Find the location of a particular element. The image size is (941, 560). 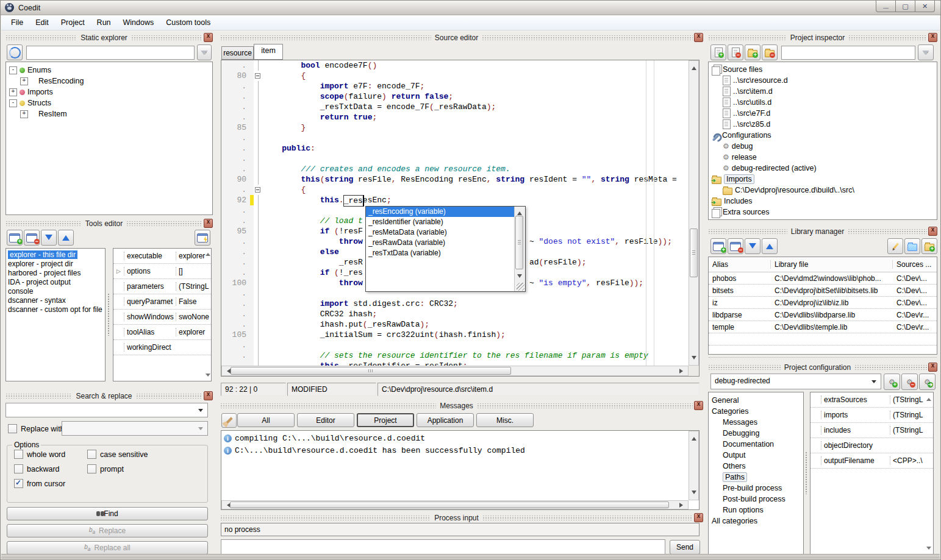

property-value: False is located at coordinates (193, 302).